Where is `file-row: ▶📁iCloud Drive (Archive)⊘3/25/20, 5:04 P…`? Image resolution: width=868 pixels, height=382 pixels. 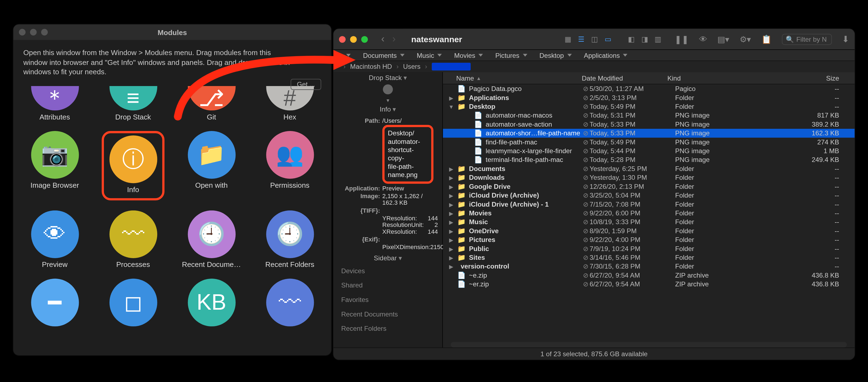
file-row: ▶📁iCloud Drive (Archive)⊘3/25/20, 5:04 P… is located at coordinates (649, 196).